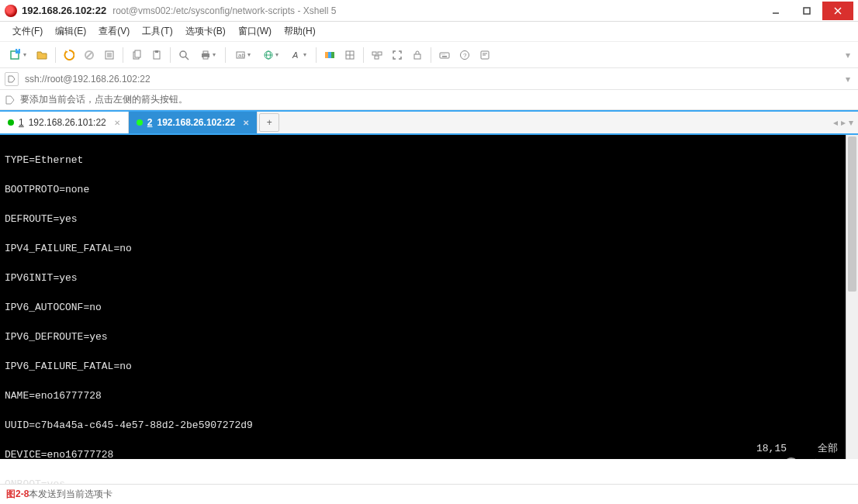 The image size is (858, 504). What do you see at coordinates (208, 55) in the screenshot?
I see `print-button: ▾` at bounding box center [208, 55].